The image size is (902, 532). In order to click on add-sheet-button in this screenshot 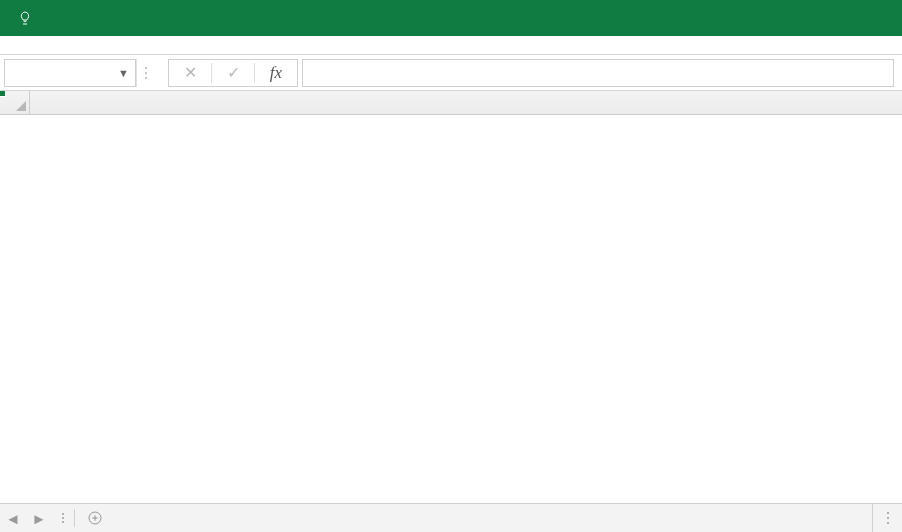, I will do `click(95, 518)`.